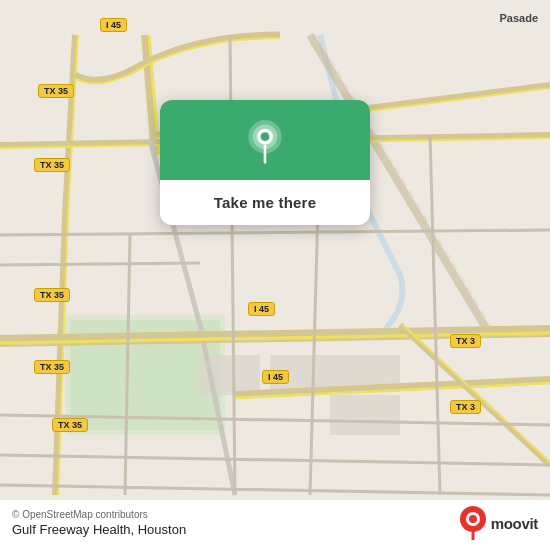 The image size is (550, 550). Describe the element at coordinates (518, 18) in the screenshot. I see `city-label-pasadena: Pasade` at that location.